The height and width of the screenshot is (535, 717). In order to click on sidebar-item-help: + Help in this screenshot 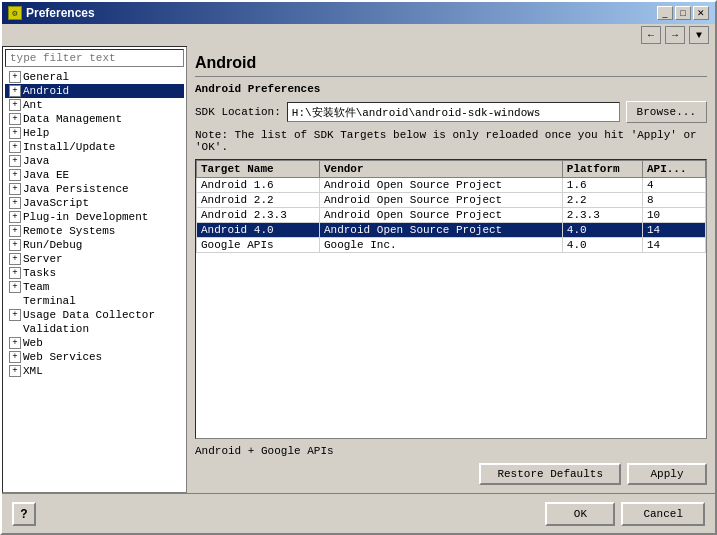, I will do `click(94, 133)`.